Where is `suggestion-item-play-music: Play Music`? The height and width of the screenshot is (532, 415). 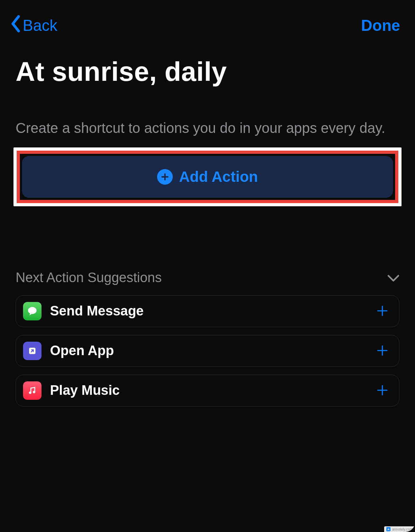 suggestion-item-play-music: Play Music is located at coordinates (208, 391).